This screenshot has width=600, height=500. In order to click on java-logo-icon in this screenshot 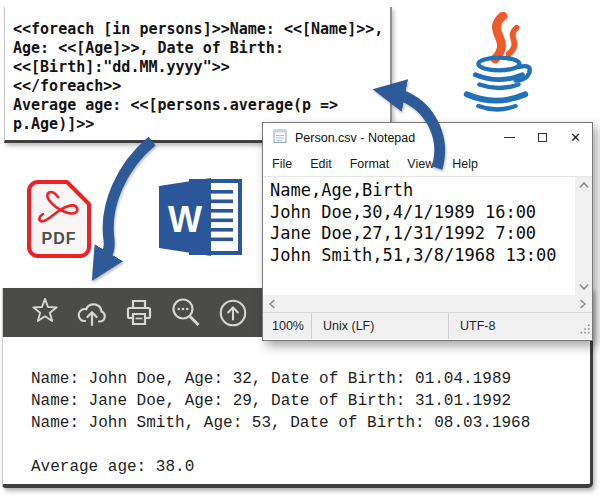, I will do `click(496, 64)`.